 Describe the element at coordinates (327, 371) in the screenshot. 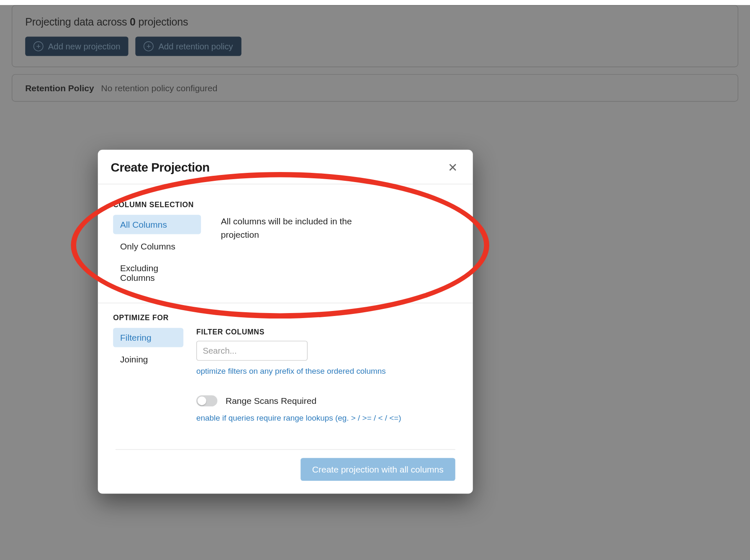

I see `prefix-hint: optimize filters on any prefix of these …` at that location.